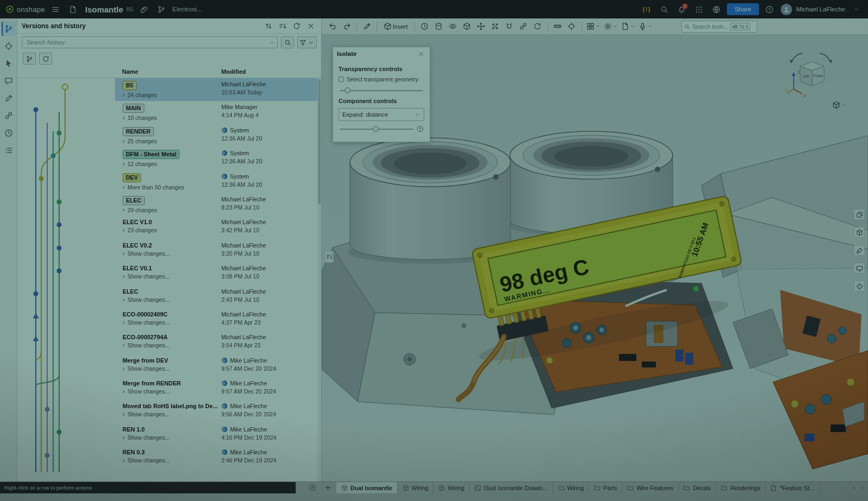 Image resolution: width=868 pixels, height=501 pixels. Describe the element at coordinates (839, 105) in the screenshot. I see `view-options-button` at that location.